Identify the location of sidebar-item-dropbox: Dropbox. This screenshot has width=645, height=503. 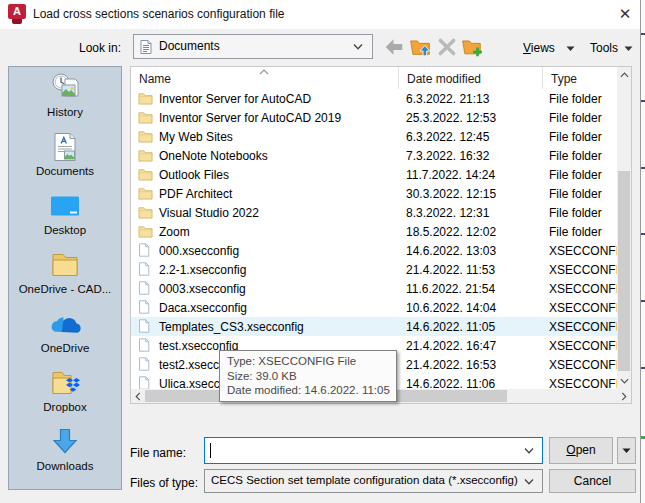
(65, 396).